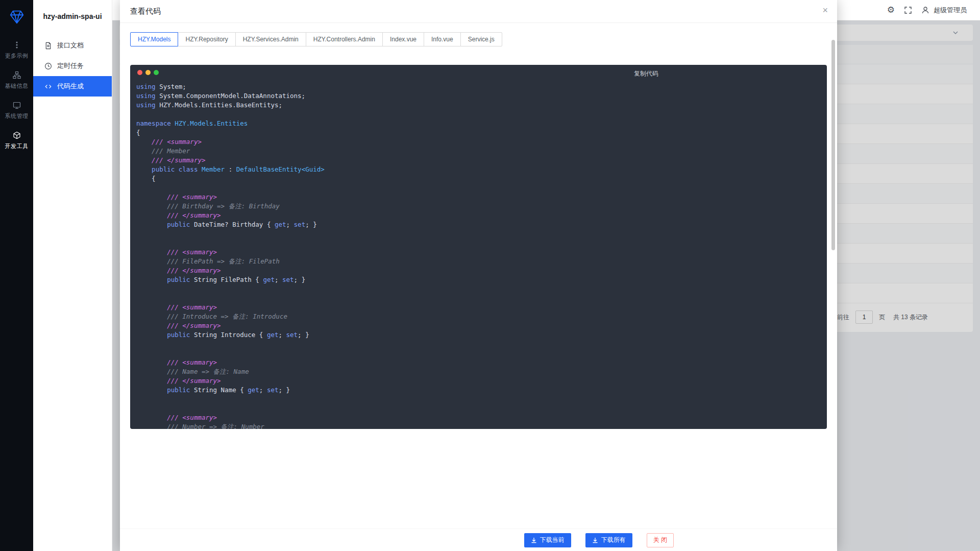 The width and height of the screenshot is (980, 551). What do you see at coordinates (17, 111) in the screenshot?
I see `rail-item-monitor: 系统管理` at bounding box center [17, 111].